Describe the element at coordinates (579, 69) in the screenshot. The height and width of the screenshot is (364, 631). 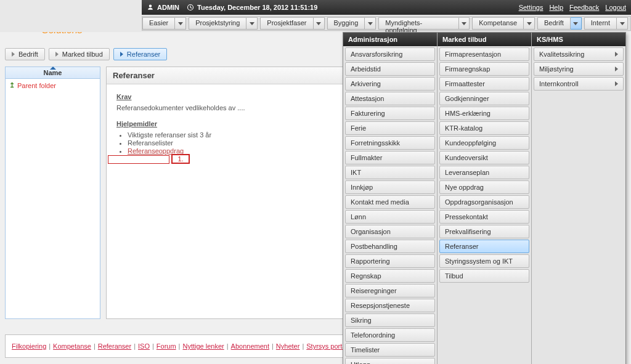
I see `mega-item-milj-styring: Miljøstyring` at that location.